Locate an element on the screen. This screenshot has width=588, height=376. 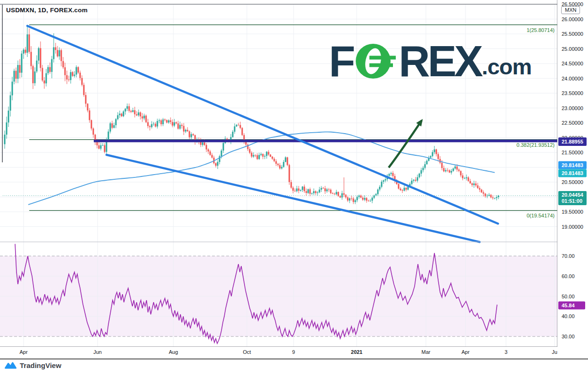
tradingview-label: TradingView is located at coordinates (41, 365).